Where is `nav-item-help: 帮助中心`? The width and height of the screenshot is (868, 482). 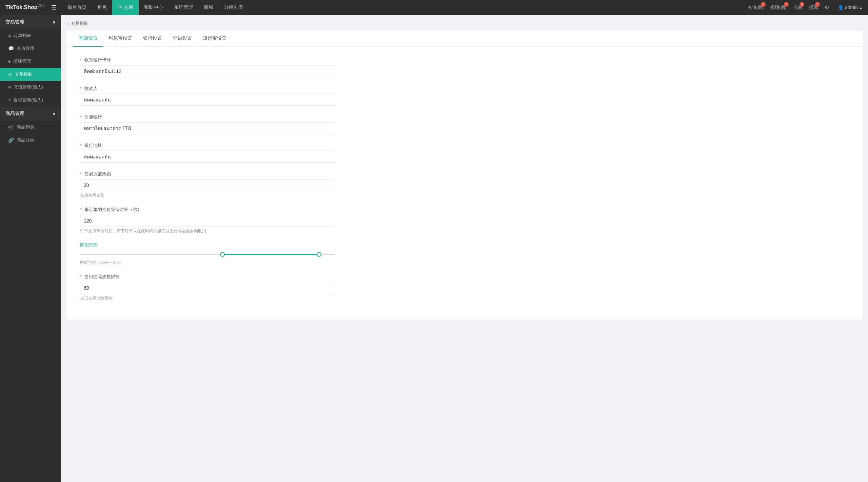 nav-item-help: 帮助中心 is located at coordinates (154, 7).